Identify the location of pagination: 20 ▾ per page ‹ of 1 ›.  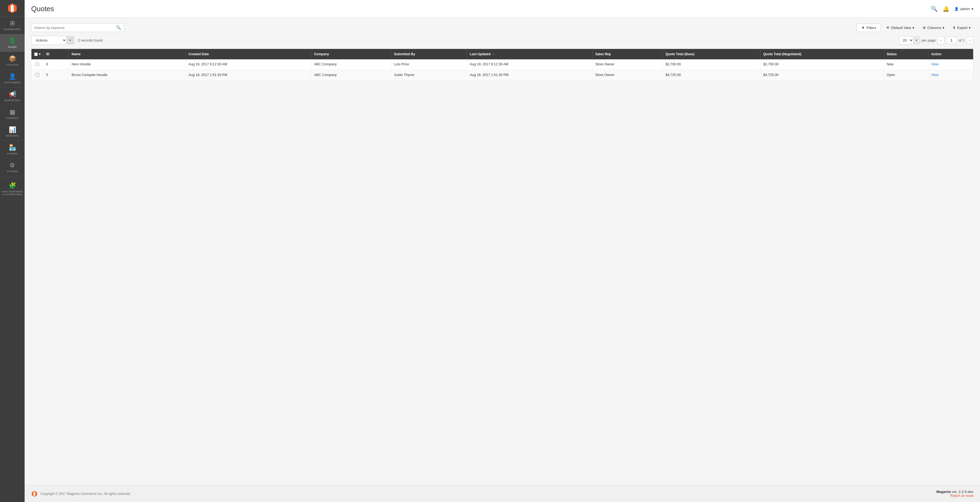
(936, 40).